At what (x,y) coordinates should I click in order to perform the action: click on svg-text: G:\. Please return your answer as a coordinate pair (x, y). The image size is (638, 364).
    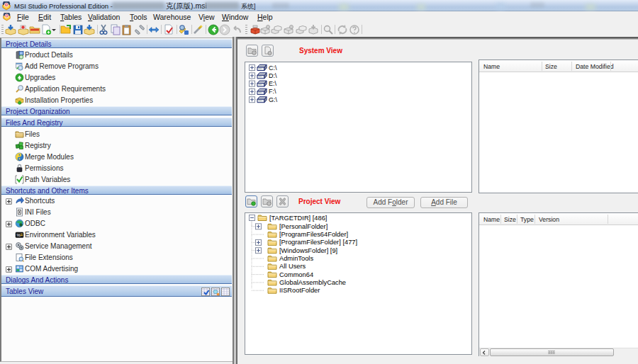
    Looking at the image, I should click on (274, 100).